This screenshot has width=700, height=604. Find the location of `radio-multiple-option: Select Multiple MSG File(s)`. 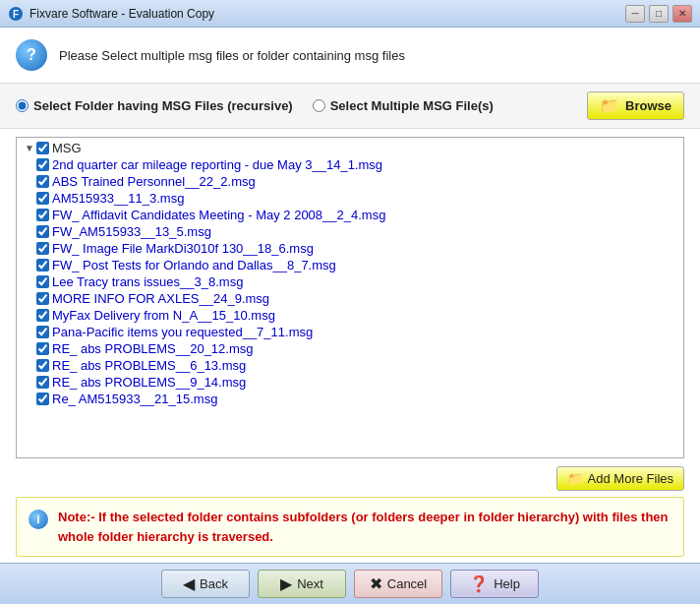

radio-multiple-option: Select Multiple MSG File(s) is located at coordinates (403, 106).